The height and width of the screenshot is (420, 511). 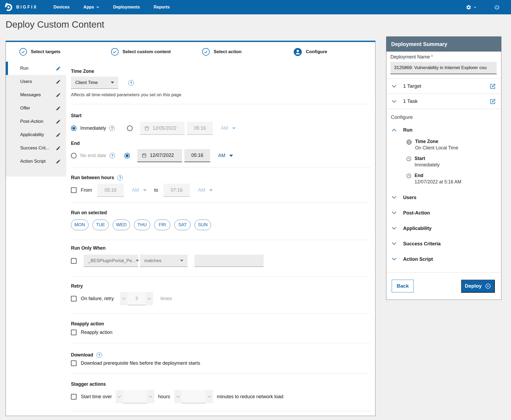 What do you see at coordinates (221, 136) in the screenshot?
I see `section-start-end: Start Immediately 12/05/2022 05:16 AM` at bounding box center [221, 136].